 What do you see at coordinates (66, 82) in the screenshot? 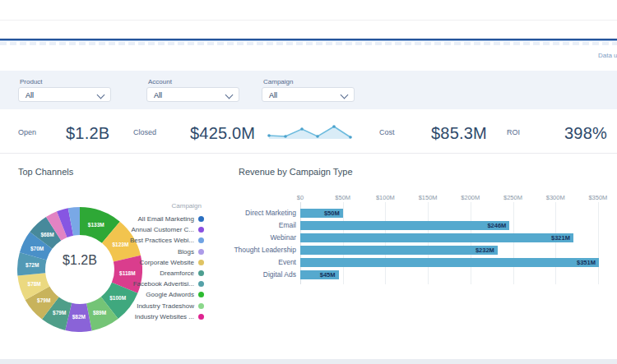
I see `product-filter-label: Product` at bounding box center [66, 82].